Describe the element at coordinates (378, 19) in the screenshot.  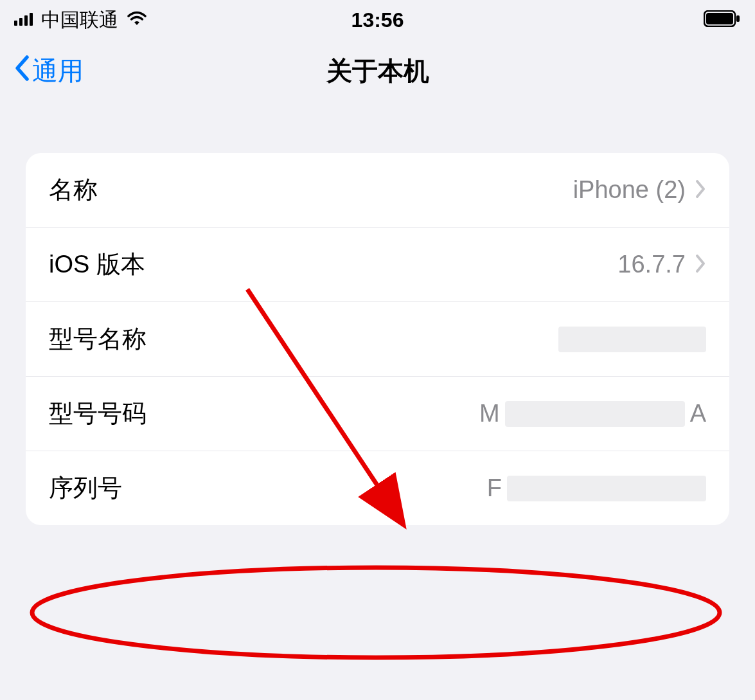
I see `status-bar: 中国联通 13:56` at that location.